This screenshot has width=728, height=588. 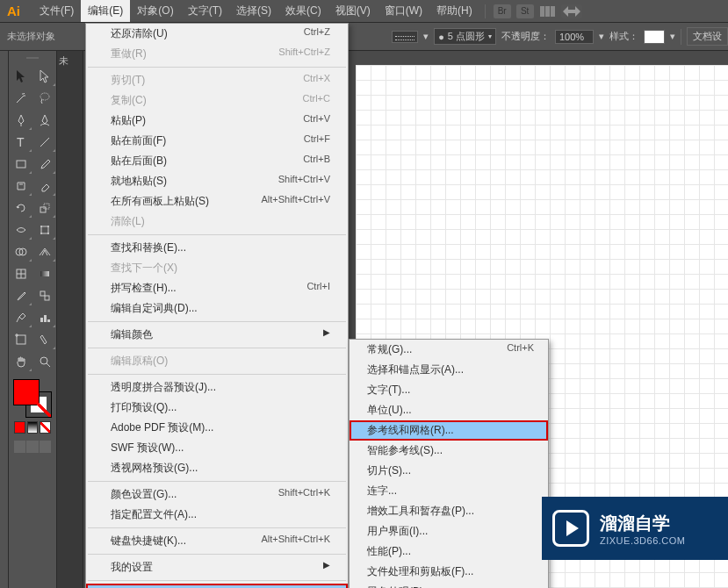 I want to click on stroke-style-dropdown: ● 5 点圆形 ▾, so click(x=465, y=37).